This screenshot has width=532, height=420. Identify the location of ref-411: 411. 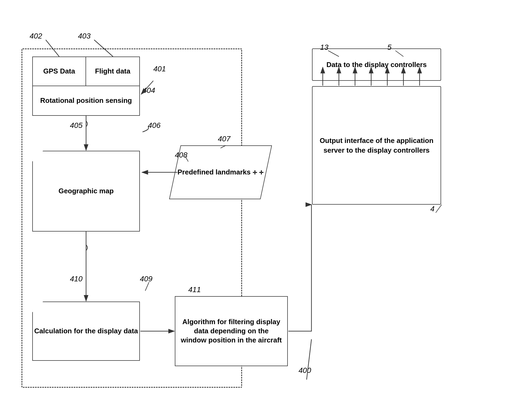
(195, 290).